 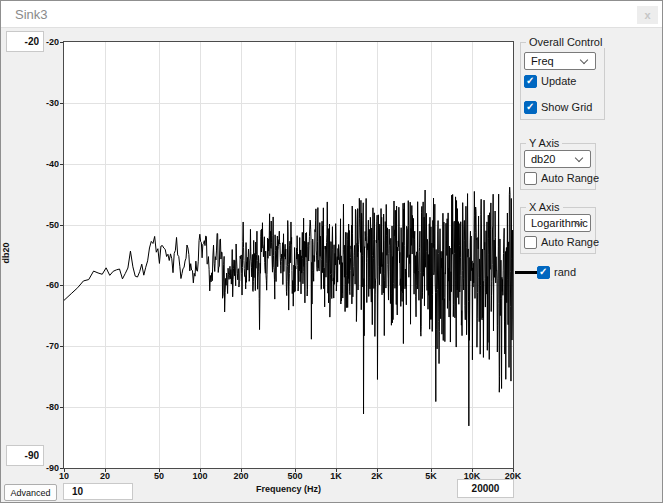 I want to click on overall-control-dropdown: Freq, so click(x=560, y=61).